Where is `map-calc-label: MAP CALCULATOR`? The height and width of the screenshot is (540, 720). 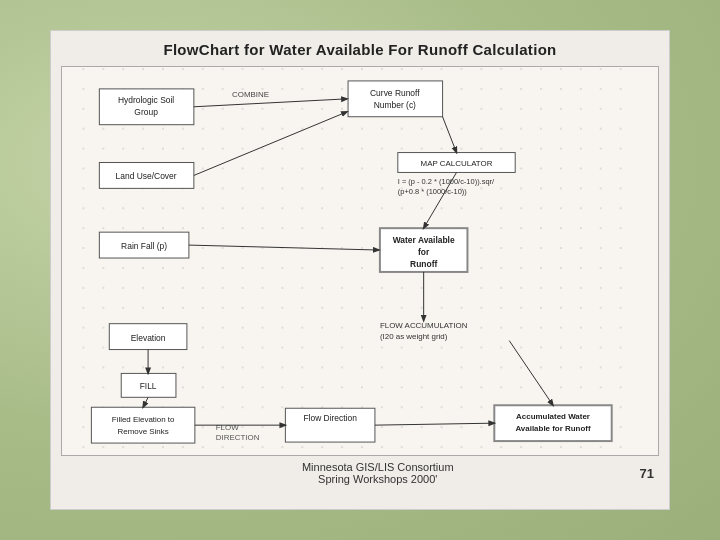
map-calc-label: MAP CALCULATOR is located at coordinates (457, 164).